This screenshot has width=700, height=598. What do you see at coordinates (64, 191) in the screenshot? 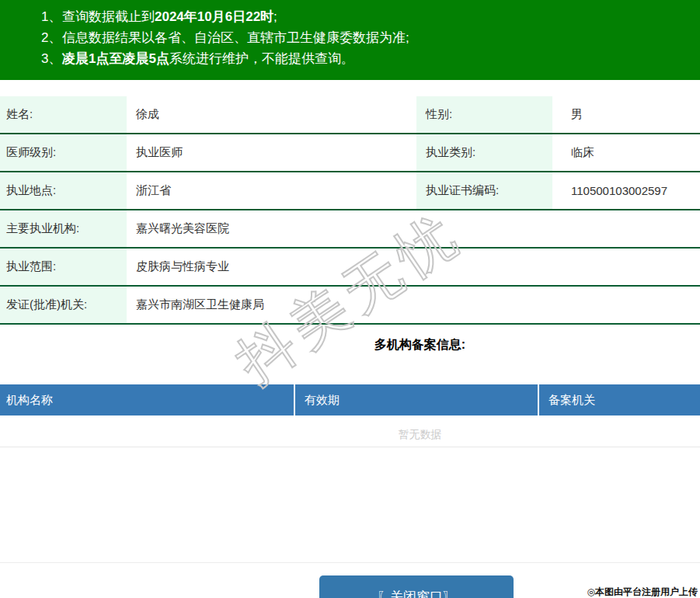
I see `location-label: 执业地点:` at bounding box center [64, 191].